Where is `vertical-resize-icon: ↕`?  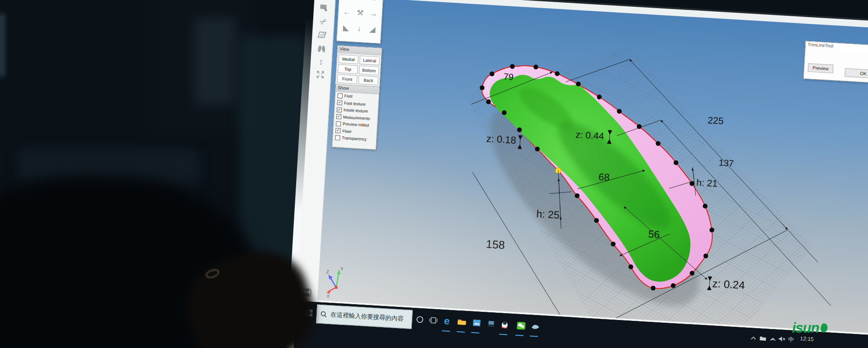
vertical-resize-icon: ↕ is located at coordinates (321, 62).